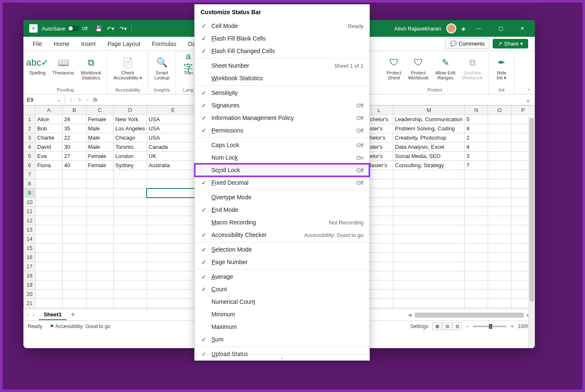 This screenshot has width=585, height=392. What do you see at coordinates (130, 165) in the screenshot?
I see `cell-D6: Sydney` at bounding box center [130, 165].